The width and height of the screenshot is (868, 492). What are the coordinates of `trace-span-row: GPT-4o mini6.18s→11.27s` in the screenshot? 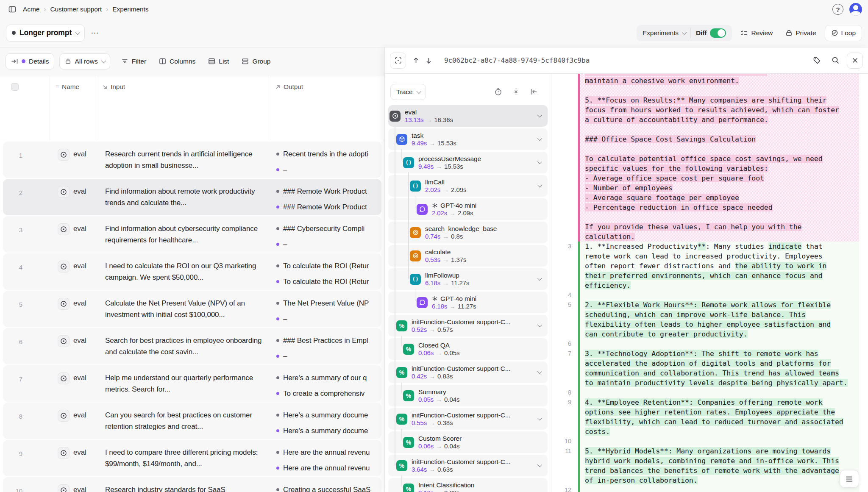 It's located at (468, 303).